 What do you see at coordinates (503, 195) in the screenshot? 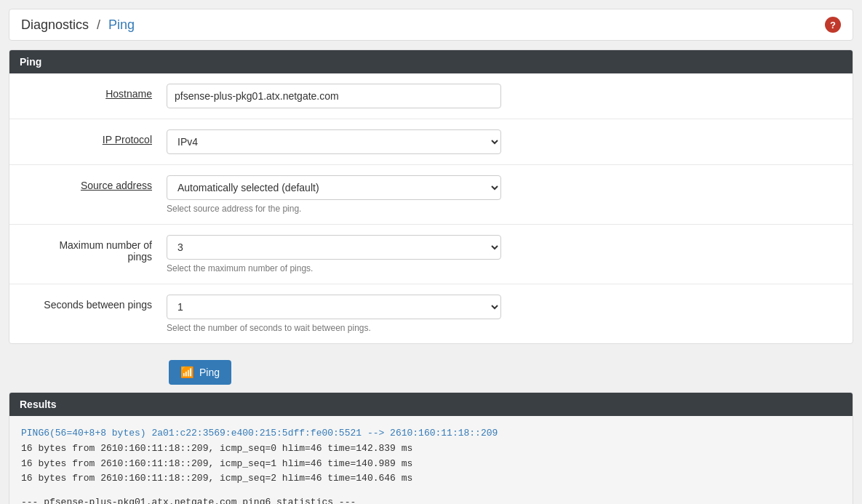
I see `source-address-control: Automatically selected (default) Select …` at bounding box center [503, 195].